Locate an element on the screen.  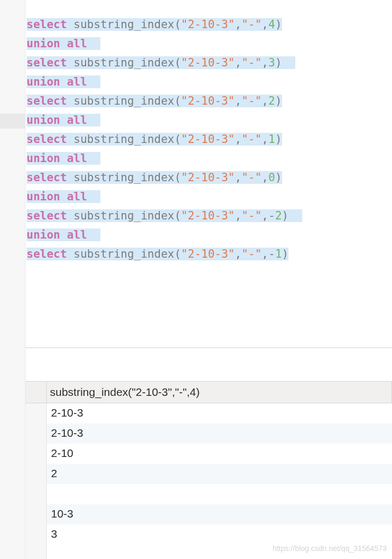
result-row: 2 is located at coordinates (219, 474).